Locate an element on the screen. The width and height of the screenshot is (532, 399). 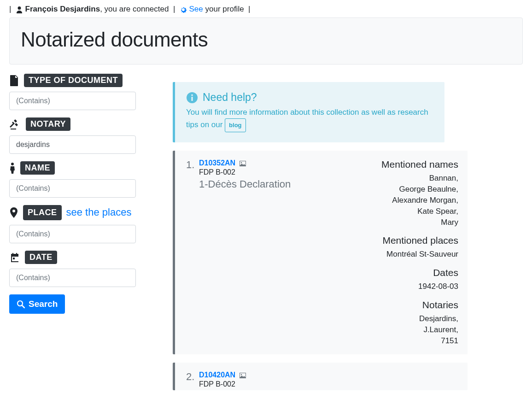
notary-value: Desjardins, is located at coordinates (408, 319).